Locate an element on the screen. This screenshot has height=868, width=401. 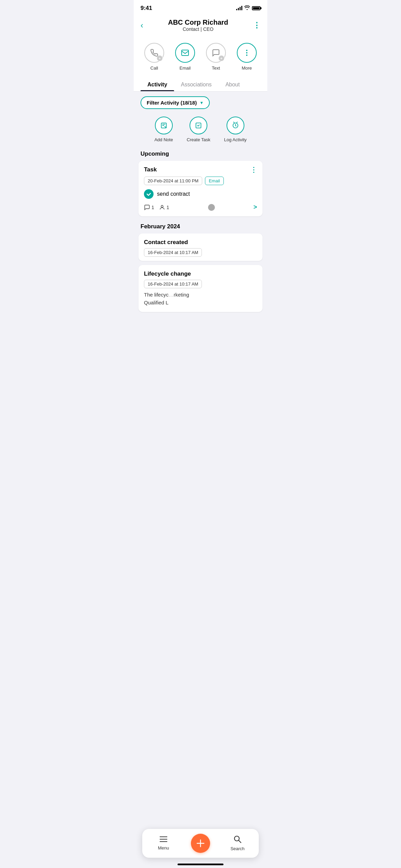
create-task-icon-circle is located at coordinates (198, 125).